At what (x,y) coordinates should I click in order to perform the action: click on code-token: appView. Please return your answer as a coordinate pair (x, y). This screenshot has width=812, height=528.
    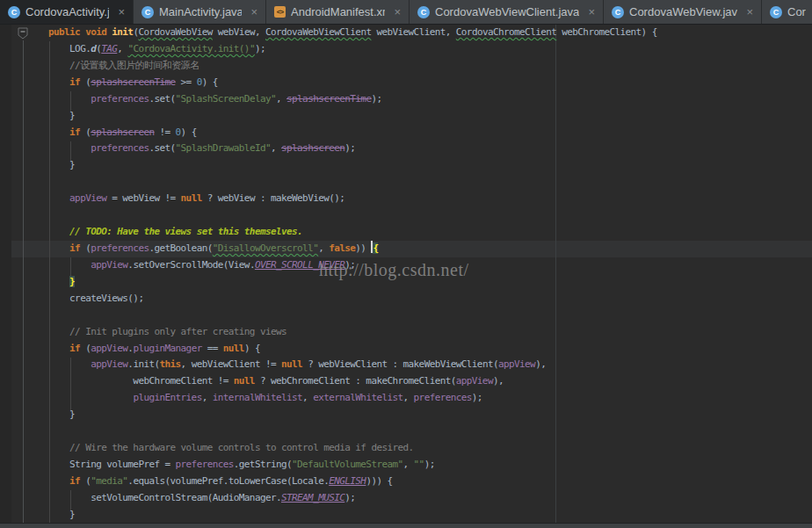
    Looking at the image, I should click on (475, 381).